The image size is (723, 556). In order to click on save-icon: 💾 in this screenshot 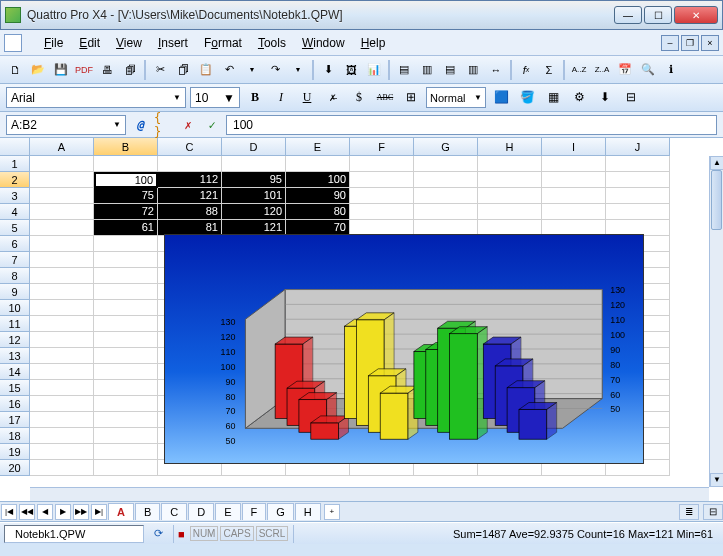, I will do `click(61, 70)`.